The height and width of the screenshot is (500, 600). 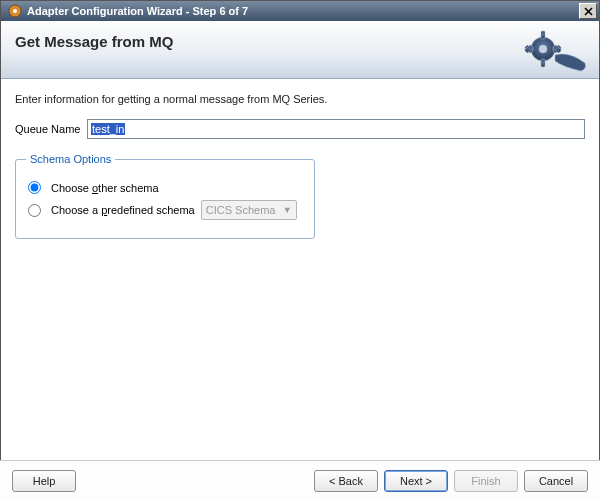 I want to click on predefined-schema-value: CICS Schema, so click(x=241, y=210).